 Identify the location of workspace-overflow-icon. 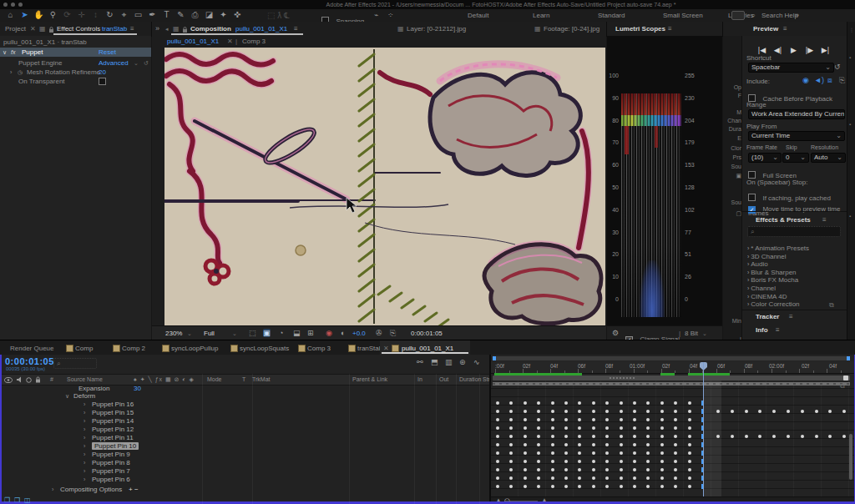
(738, 15).